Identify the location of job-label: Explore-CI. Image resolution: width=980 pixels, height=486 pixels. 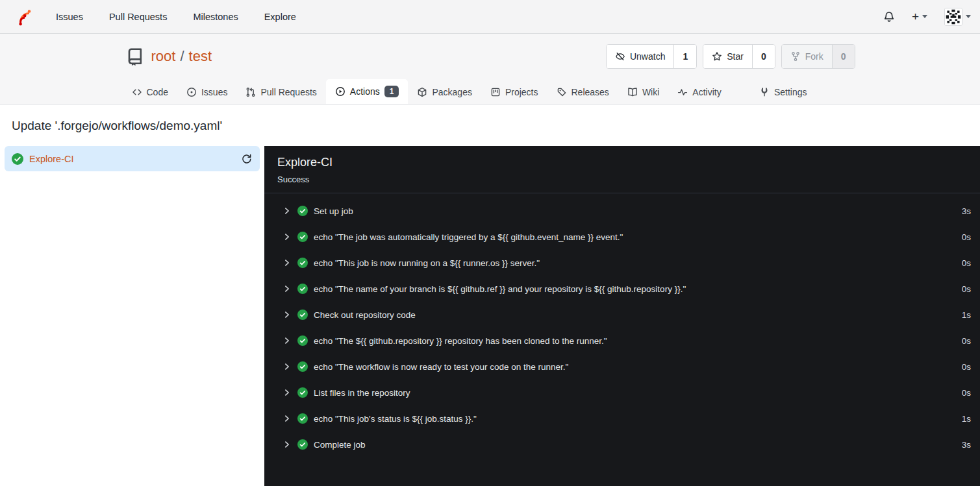
(52, 159).